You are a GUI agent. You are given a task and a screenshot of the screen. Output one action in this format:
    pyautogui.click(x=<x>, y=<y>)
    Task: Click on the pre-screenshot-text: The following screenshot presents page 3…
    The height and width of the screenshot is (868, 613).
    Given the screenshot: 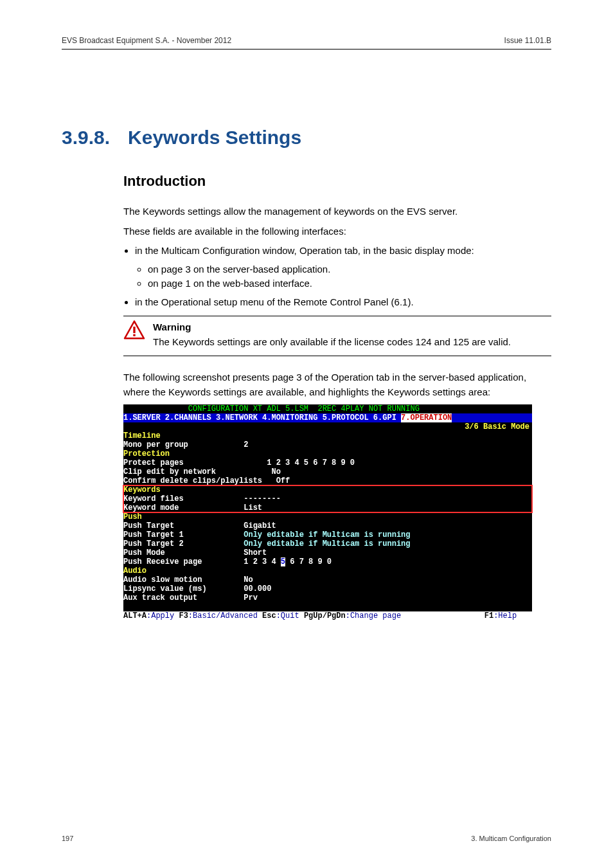 What is the action you would take?
    pyautogui.click(x=337, y=384)
    